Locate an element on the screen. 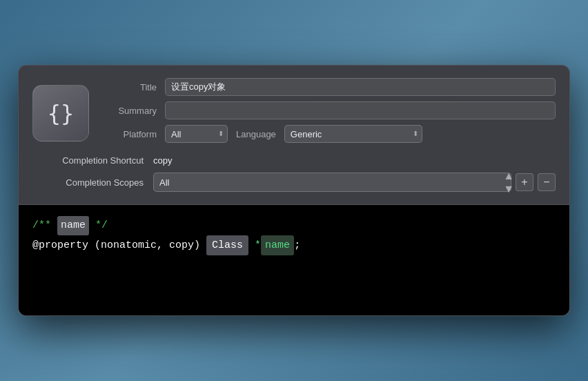 Image resolution: width=588 pixels, height=381 pixels. platform-language-row: Platform All iOS macOS tvOS watchOS ⬍ La… is located at coordinates (329, 134).